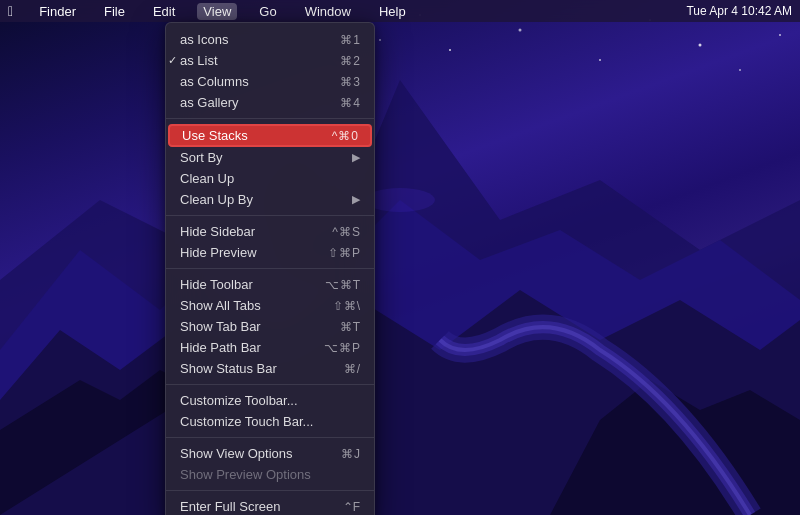 The height and width of the screenshot is (515, 800). What do you see at coordinates (270, 102) in the screenshot?
I see `menu-item-as-gallery: as Gallery ⌘4` at bounding box center [270, 102].